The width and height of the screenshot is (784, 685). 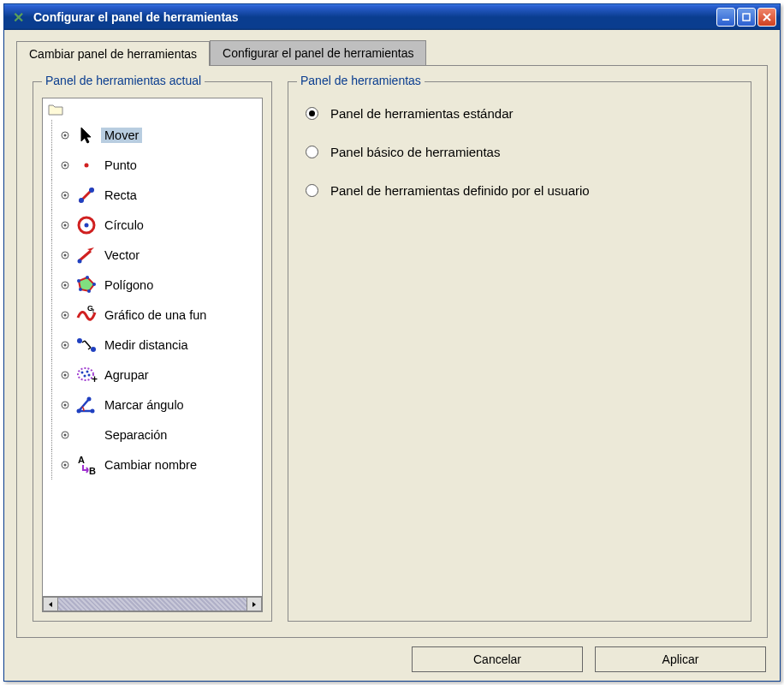 What do you see at coordinates (497, 659) in the screenshot?
I see `button-label: Cancelar` at bounding box center [497, 659].